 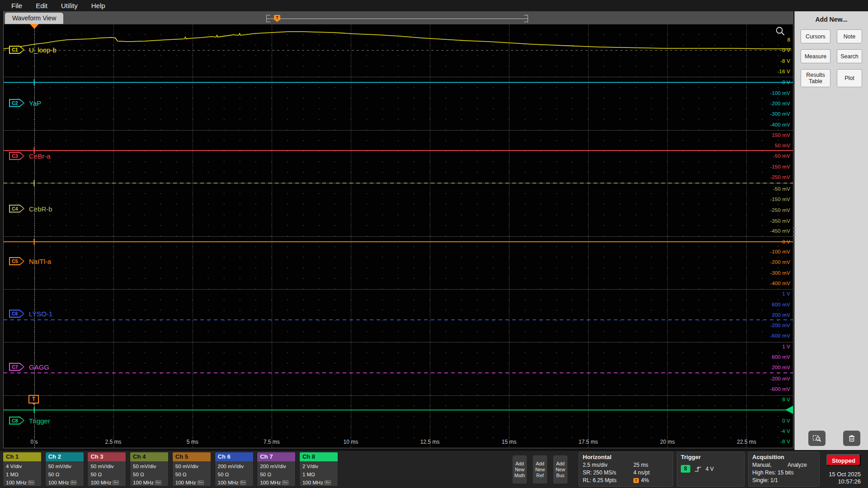 What do you see at coordinates (849, 78) in the screenshot?
I see `add-plot-button: Plot` at bounding box center [849, 78].